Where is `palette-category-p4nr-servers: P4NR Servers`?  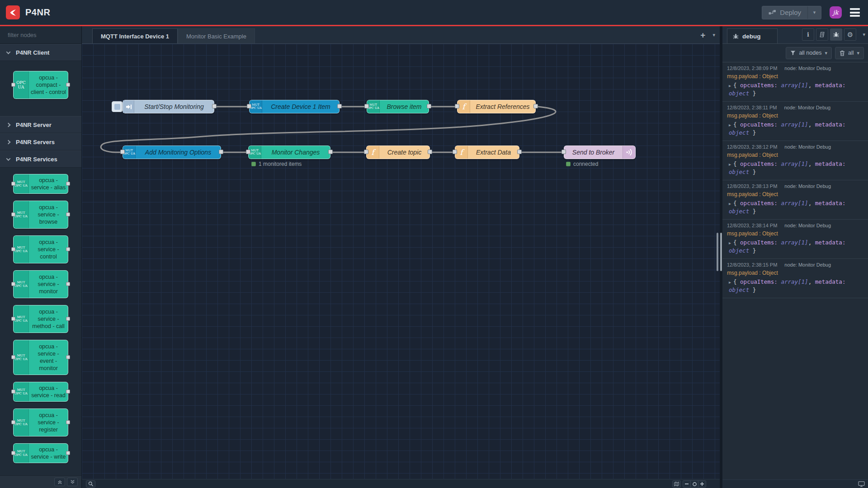
palette-category-p4nr-servers: P4NR Servers is located at coordinates (41, 142).